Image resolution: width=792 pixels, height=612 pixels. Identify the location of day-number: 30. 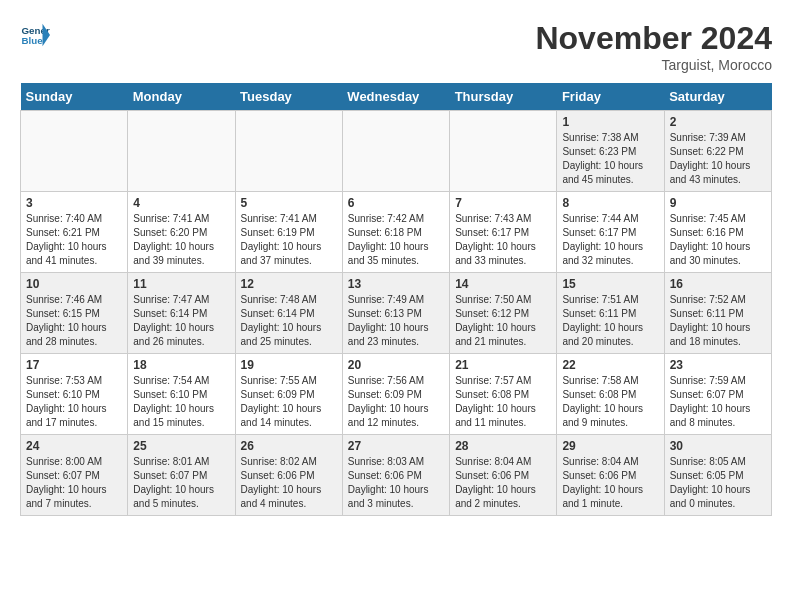
(718, 446).